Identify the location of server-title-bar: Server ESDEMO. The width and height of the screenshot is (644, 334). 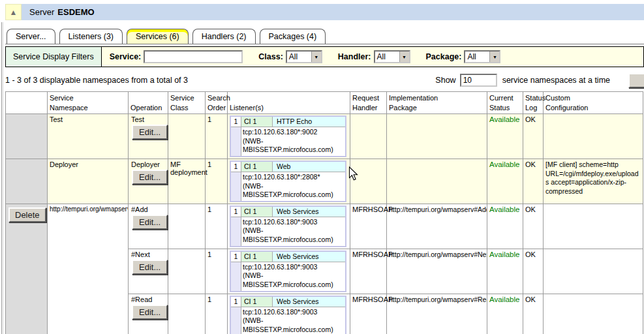
(333, 12).